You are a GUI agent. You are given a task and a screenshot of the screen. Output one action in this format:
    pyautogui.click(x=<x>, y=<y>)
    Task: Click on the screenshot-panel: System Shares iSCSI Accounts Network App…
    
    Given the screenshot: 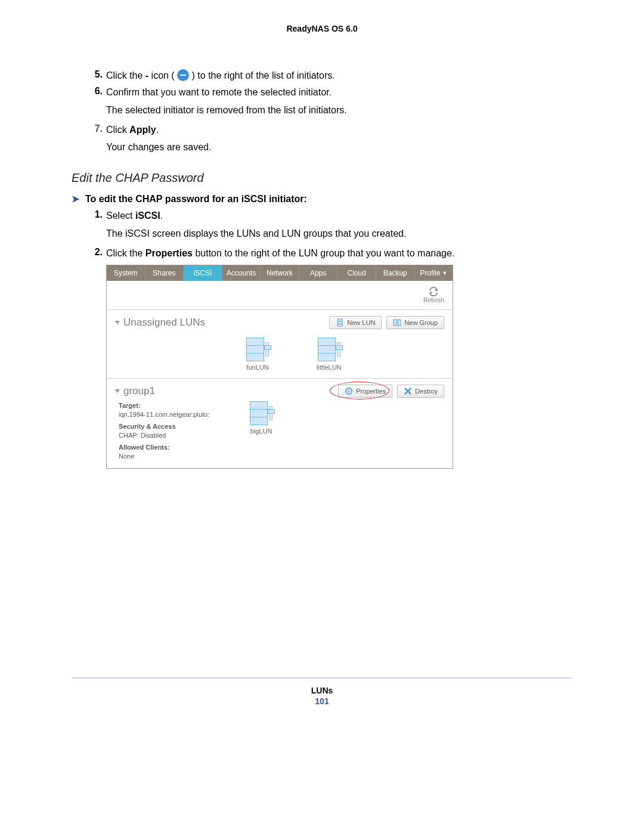 What is the action you would take?
    pyautogui.click(x=280, y=367)
    